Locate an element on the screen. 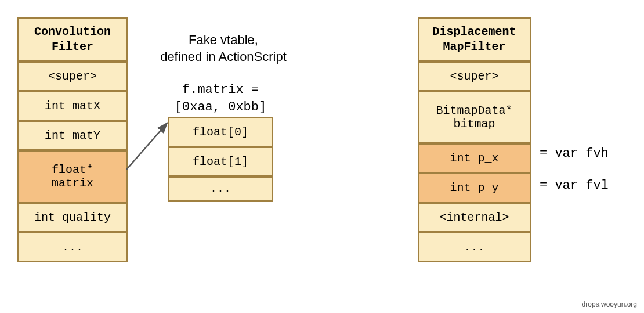 This screenshot has height=313, width=644. struct-title: Convolution Filter is located at coordinates (73, 39).